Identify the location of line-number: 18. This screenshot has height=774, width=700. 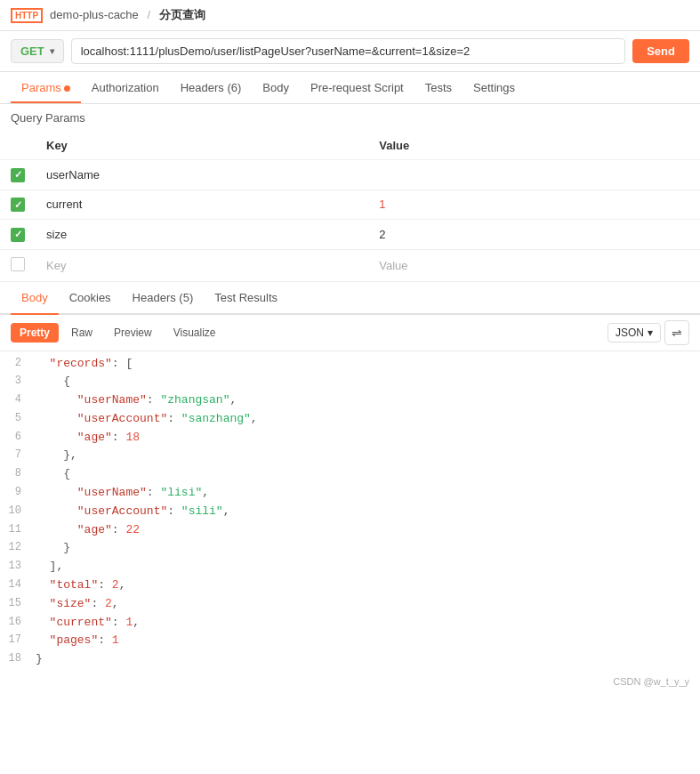
(18, 658).